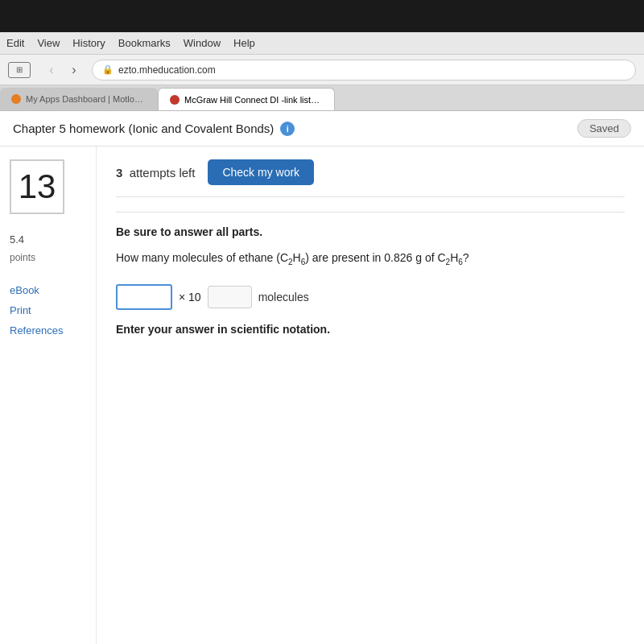 This screenshot has height=644, width=644. What do you see at coordinates (144, 297) in the screenshot?
I see `coefficient-input` at bounding box center [144, 297].